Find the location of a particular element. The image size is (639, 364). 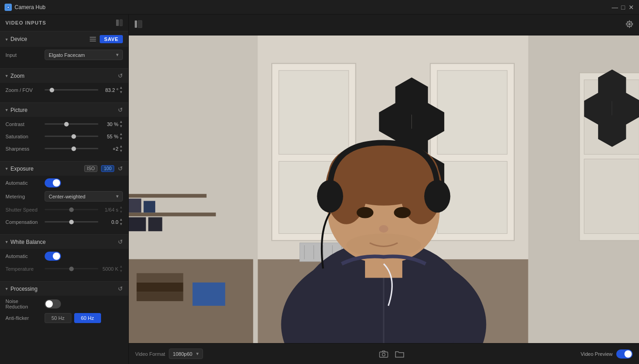

format-select-box: 1080p60 1080p30 720p60 ▾ is located at coordinates (186, 354).